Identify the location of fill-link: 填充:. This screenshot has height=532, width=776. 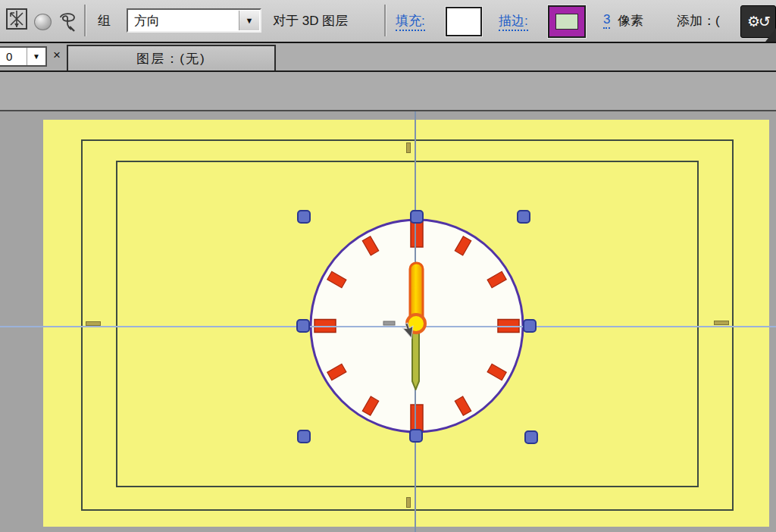
(411, 21).